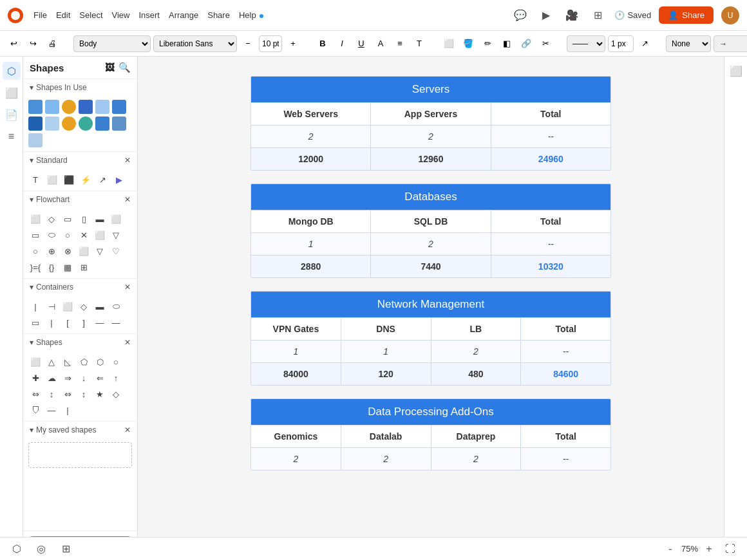  What do you see at coordinates (116, 362) in the screenshot?
I see `sh-circle: ○` at bounding box center [116, 362].